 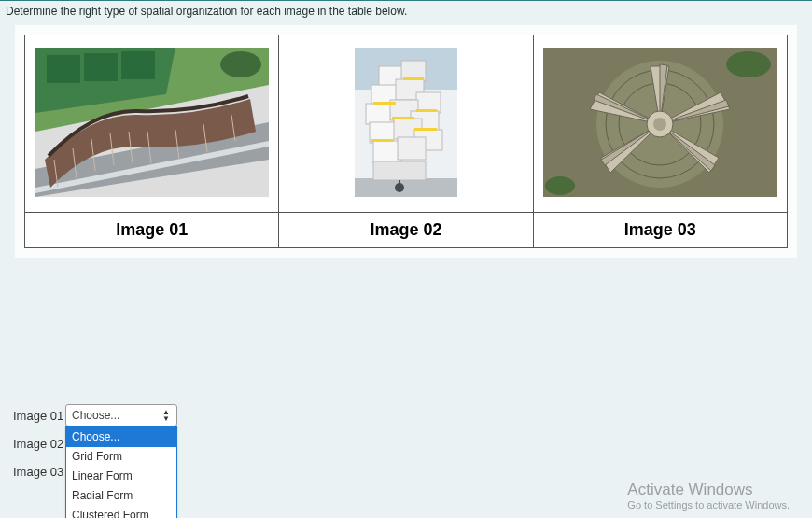 What do you see at coordinates (95, 415) in the screenshot?
I see `select-image-01-value: Choose...` at bounding box center [95, 415].